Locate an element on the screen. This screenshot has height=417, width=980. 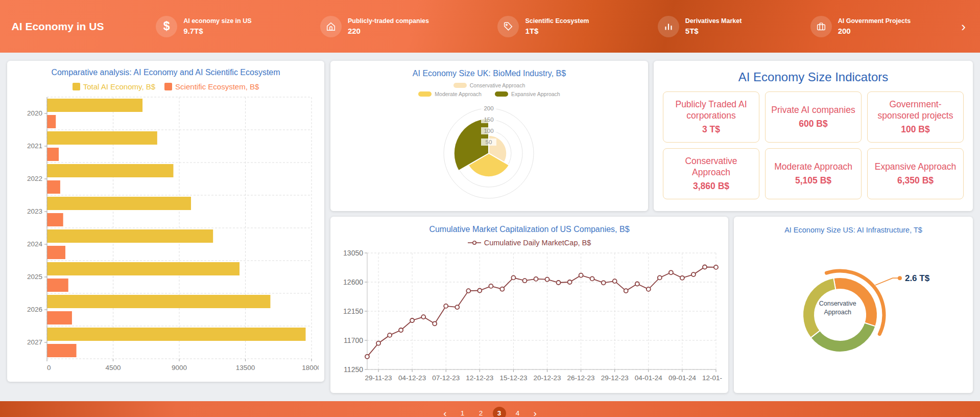
kpi-label: Derivatives Market is located at coordinates (713, 21).